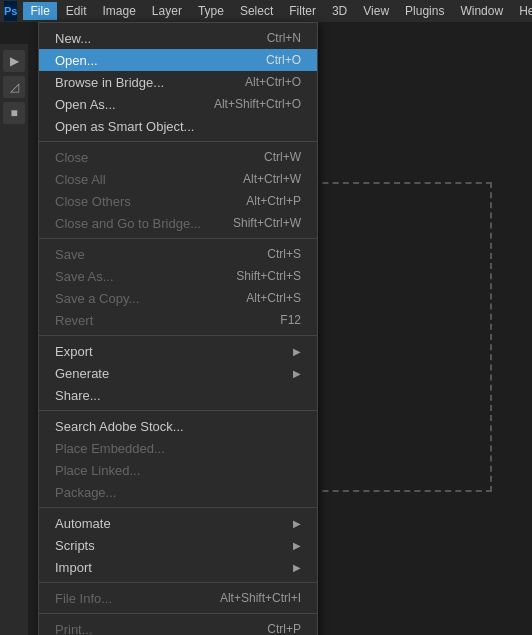  Describe the element at coordinates (151, 38) in the screenshot. I see `menu-item-label-new: New...` at that location.